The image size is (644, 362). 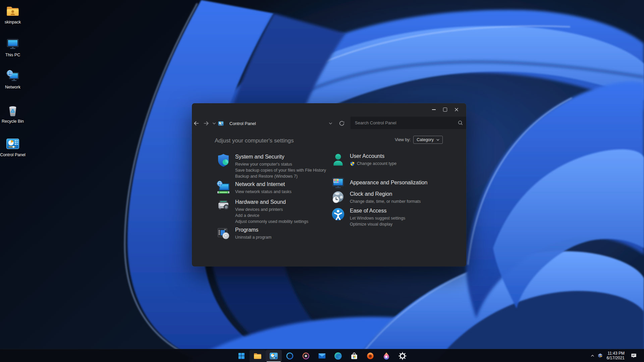 I want to click on taskbar-edge, so click(x=338, y=356).